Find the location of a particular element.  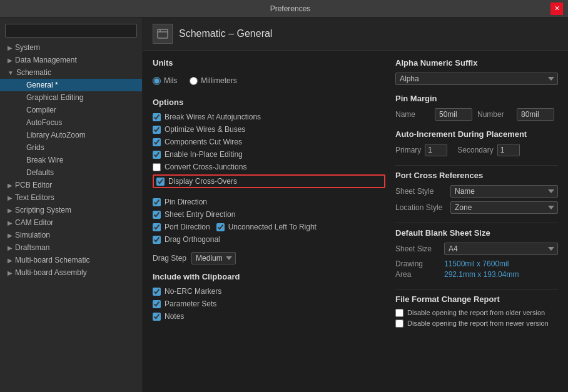

auto-increment-title: Auto-Increment During Placement is located at coordinates (477, 134).